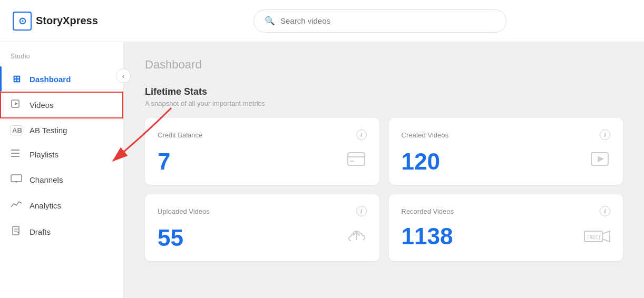 This screenshot has height=298, width=644. What do you see at coordinates (262, 152) in the screenshot?
I see `stat-card-credit-balance: Credit Balance i 7` at bounding box center [262, 152].